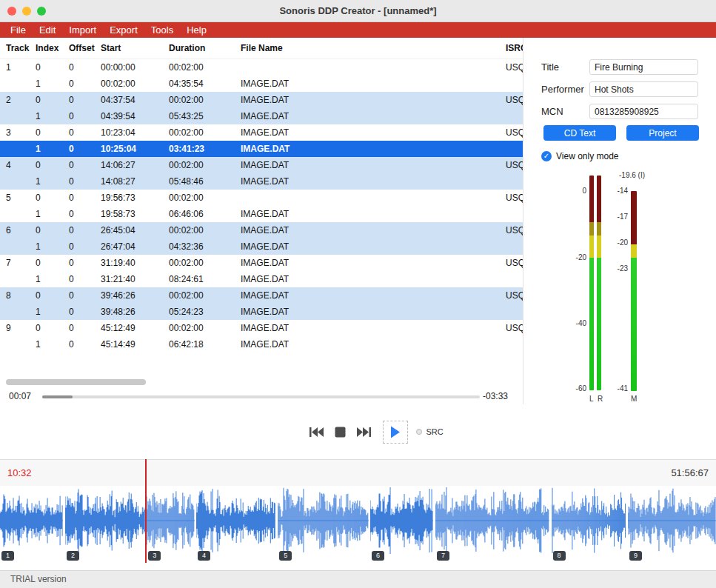 This screenshot has height=588, width=716. Describe the element at coordinates (124, 30) in the screenshot. I see `menu-export: Export` at that location.